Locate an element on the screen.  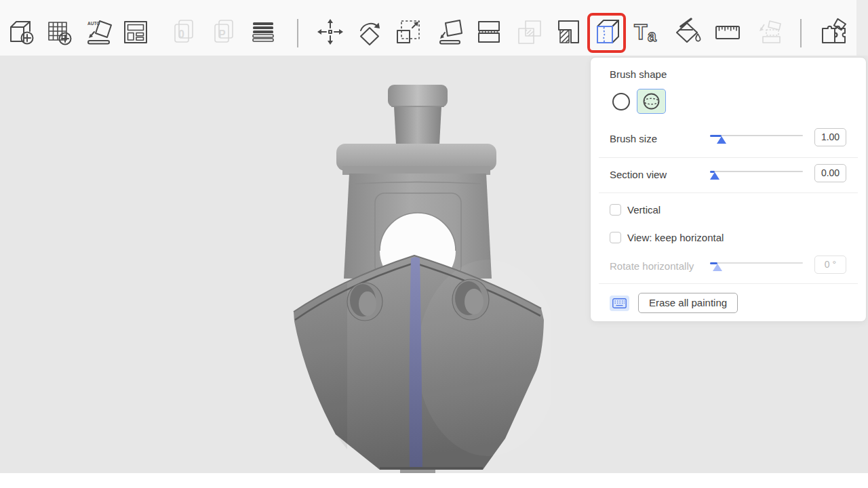
brush-size-slider-thumb is located at coordinates (722, 140).